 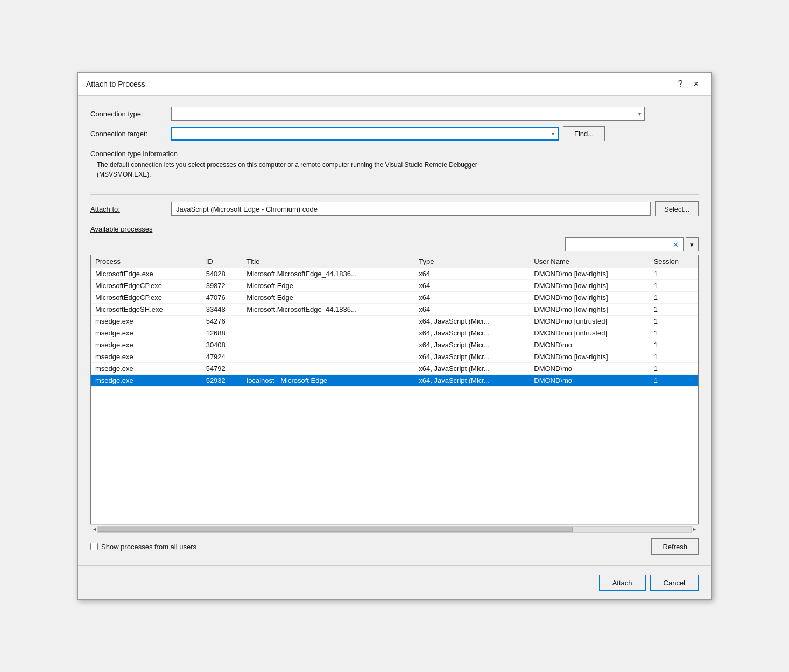 I want to click on table-row: MicrosoftEdgeCP.exe39872Microsoft Edgex6…, so click(x=394, y=286).